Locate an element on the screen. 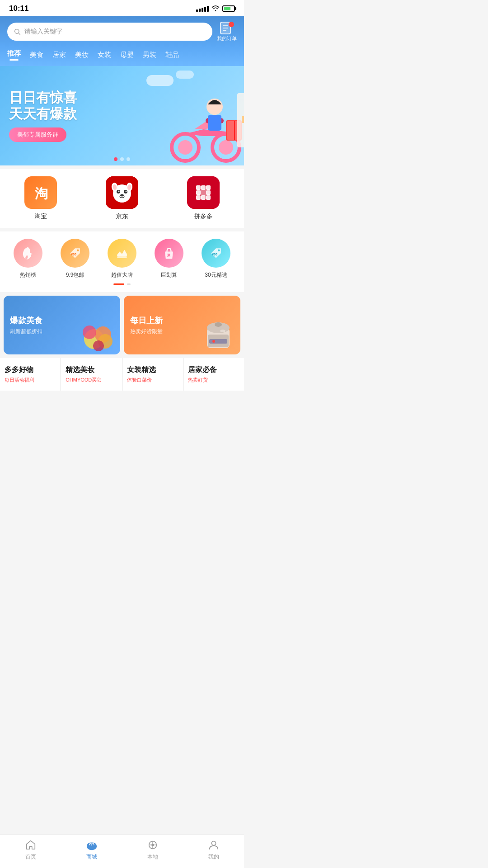 The image size is (488, 868). brand-icon is located at coordinates (122, 253).